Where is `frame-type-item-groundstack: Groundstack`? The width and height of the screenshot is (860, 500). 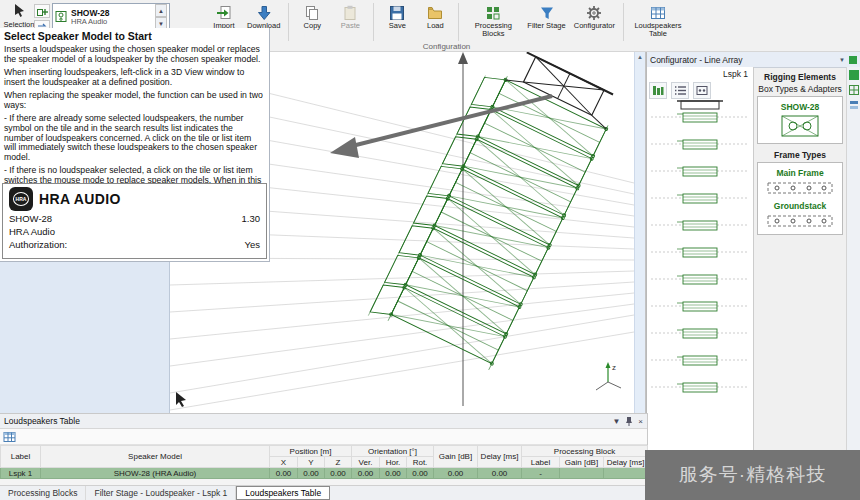 frame-type-item-groundstack: Groundstack is located at coordinates (800, 215).